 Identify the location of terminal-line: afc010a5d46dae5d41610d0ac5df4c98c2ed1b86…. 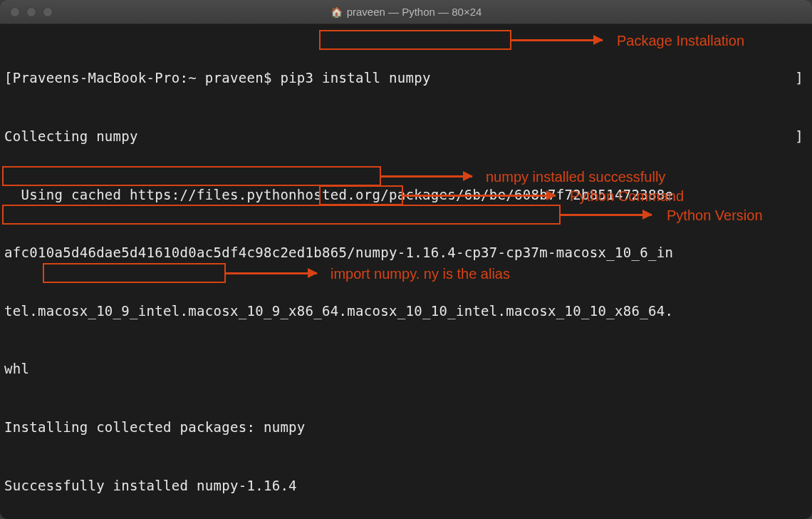
(406, 252).